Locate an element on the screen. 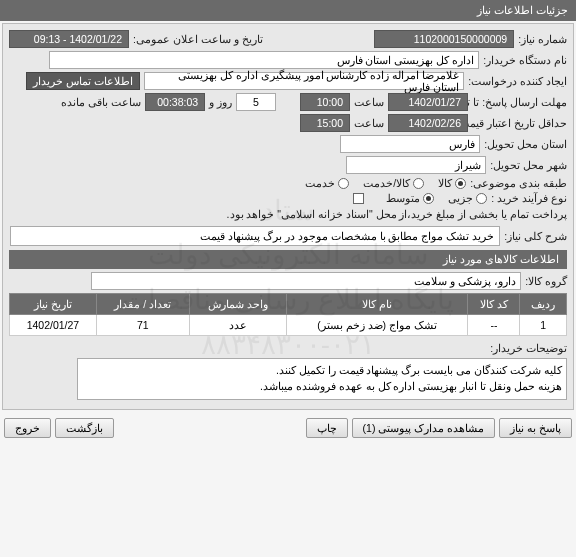 The image size is (576, 557). panel-header: جزئیات اطلاعات نیاز is located at coordinates (288, 10).